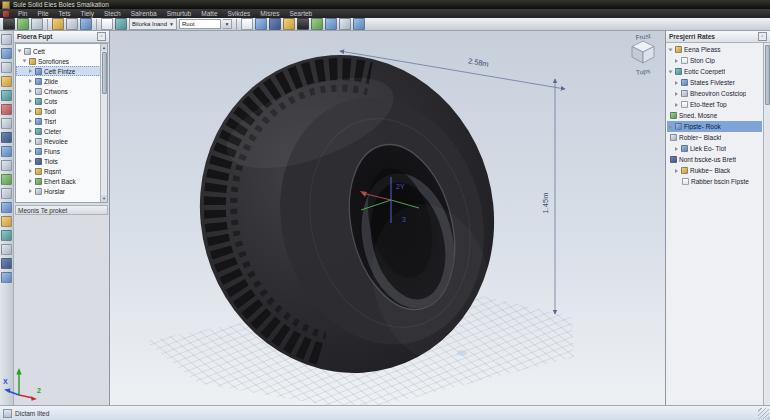  I want to click on tree-item-todl: Todl, so click(62, 111).